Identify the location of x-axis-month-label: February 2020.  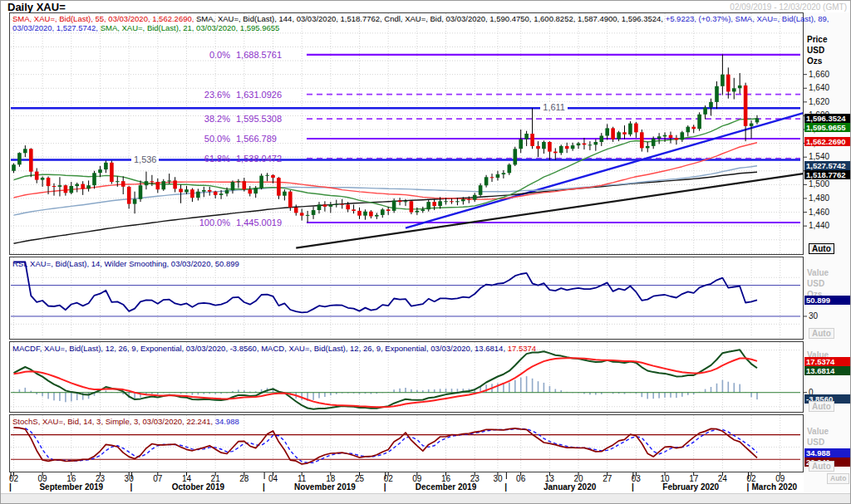
(691, 487).